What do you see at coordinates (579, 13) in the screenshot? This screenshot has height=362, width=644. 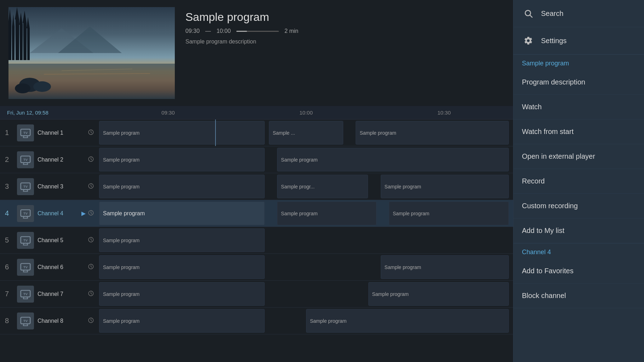 I see `sidebar-item-search: Search` at bounding box center [579, 13].